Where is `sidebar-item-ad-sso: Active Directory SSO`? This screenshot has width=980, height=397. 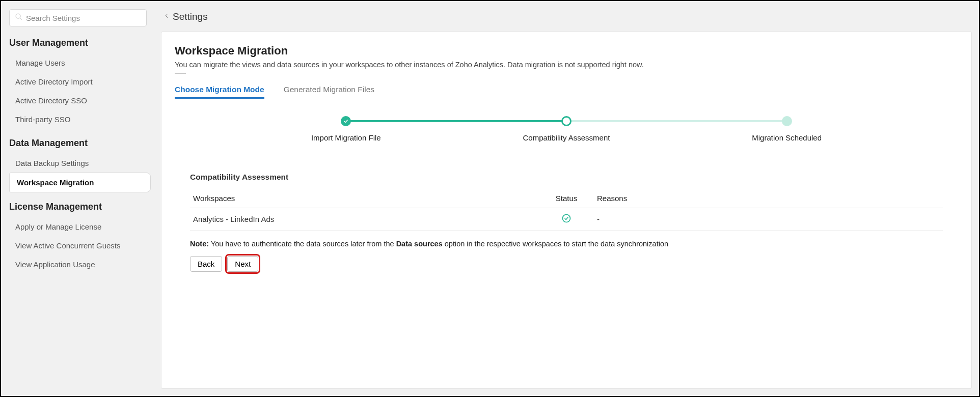
sidebar-item-ad-sso: Active Directory SSO is located at coordinates (80, 101).